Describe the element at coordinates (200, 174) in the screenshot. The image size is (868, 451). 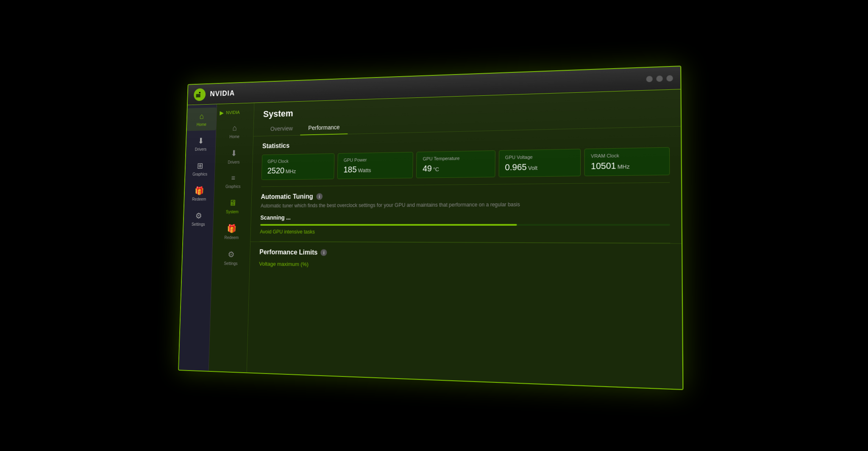
I see `sidebar-graphics-label: Graphics` at that location.